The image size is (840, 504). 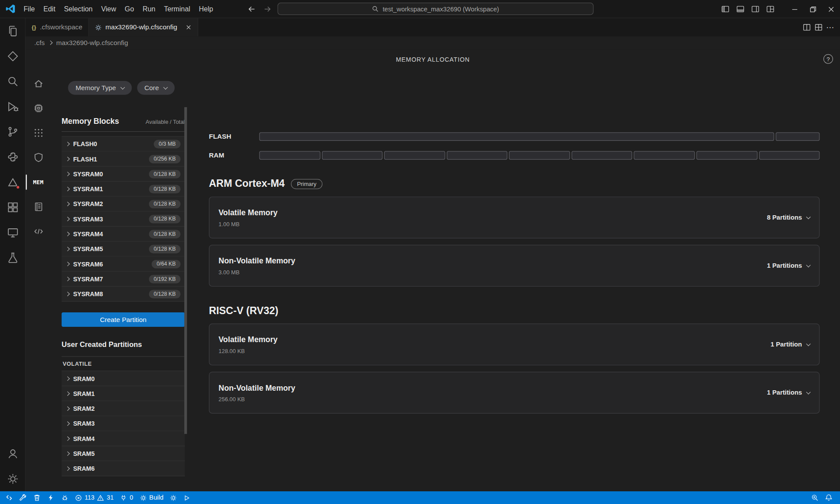 I want to click on table-row: SYSRAM80/128 KB, so click(x=123, y=294).